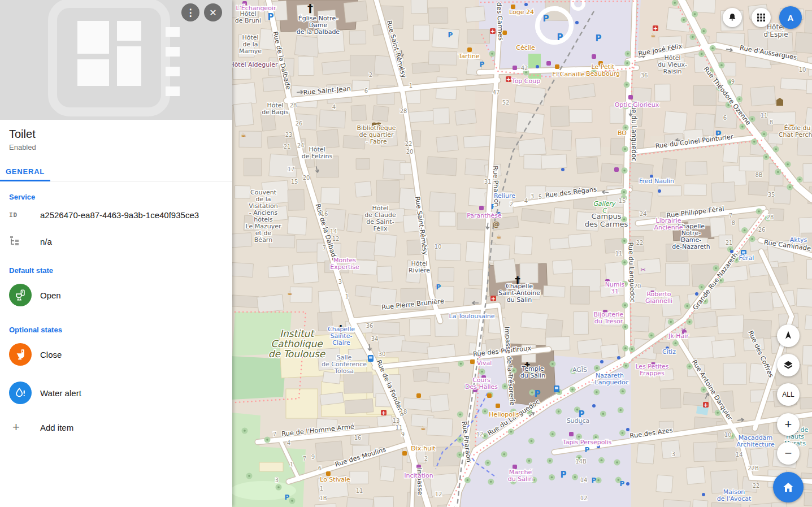 The height and width of the screenshot is (507, 812). What do you see at coordinates (540, 197) in the screenshot?
I see `house-number: 5` at bounding box center [540, 197].